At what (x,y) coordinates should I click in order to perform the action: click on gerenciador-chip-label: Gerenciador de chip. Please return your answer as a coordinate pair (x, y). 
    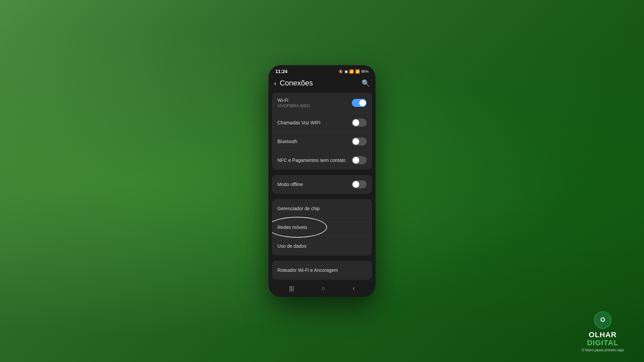
    Looking at the image, I should click on (299, 208).